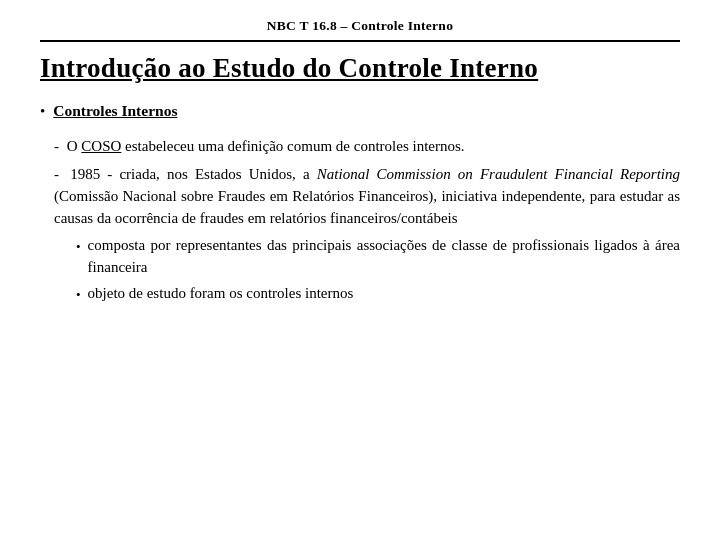  Describe the element at coordinates (74, 146) in the screenshot. I see `sub-item-coso-text-before: O` at that location.